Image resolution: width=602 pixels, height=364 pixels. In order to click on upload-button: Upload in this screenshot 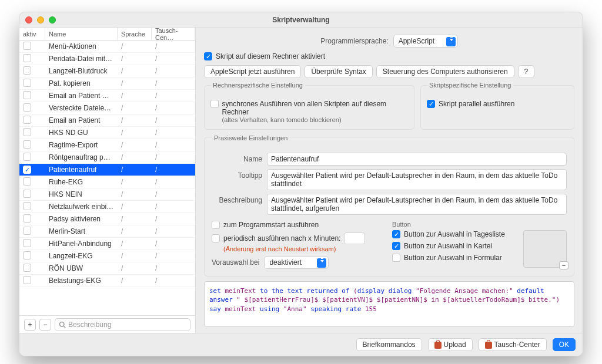, I will do `click(450, 345)`.